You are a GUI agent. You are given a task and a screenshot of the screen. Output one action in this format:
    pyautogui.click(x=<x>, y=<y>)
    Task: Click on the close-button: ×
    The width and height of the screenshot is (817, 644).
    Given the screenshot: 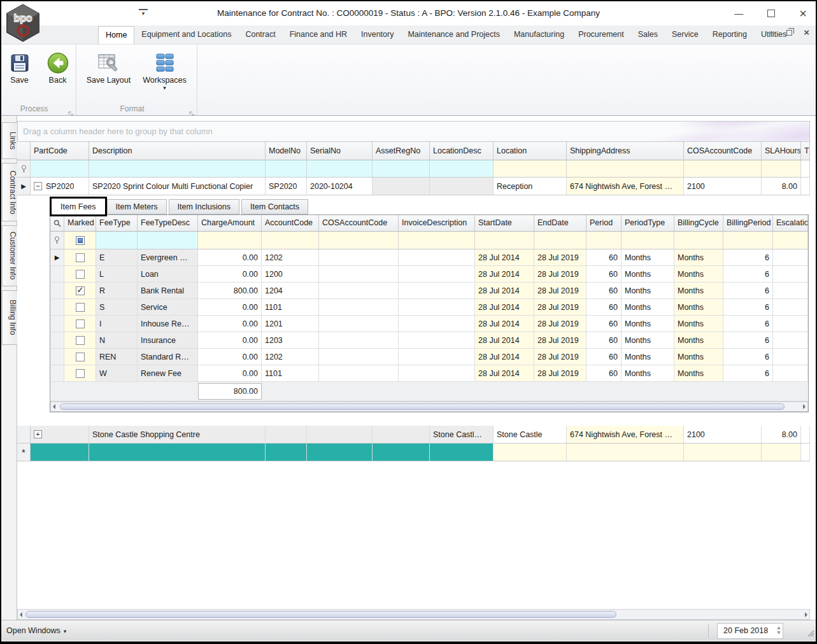 What is the action you would take?
    pyautogui.click(x=803, y=13)
    